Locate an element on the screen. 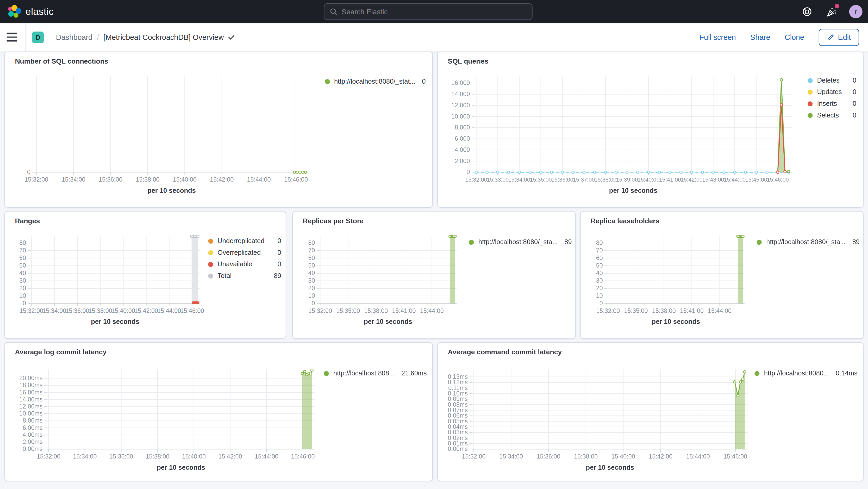 This screenshot has height=489, width=868. svg-text: 15:39:00 is located at coordinates (627, 180).